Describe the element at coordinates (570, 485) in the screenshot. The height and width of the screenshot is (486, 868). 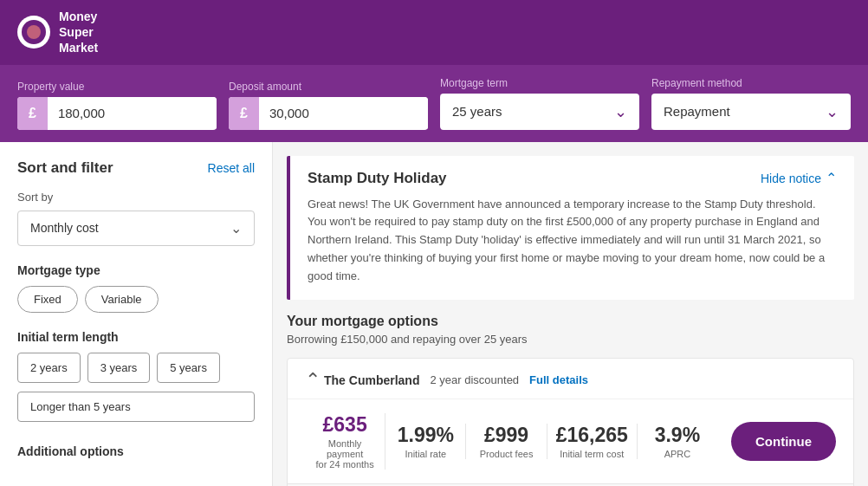
I see `rep-example: Representative example: a repayment mort…` at that location.